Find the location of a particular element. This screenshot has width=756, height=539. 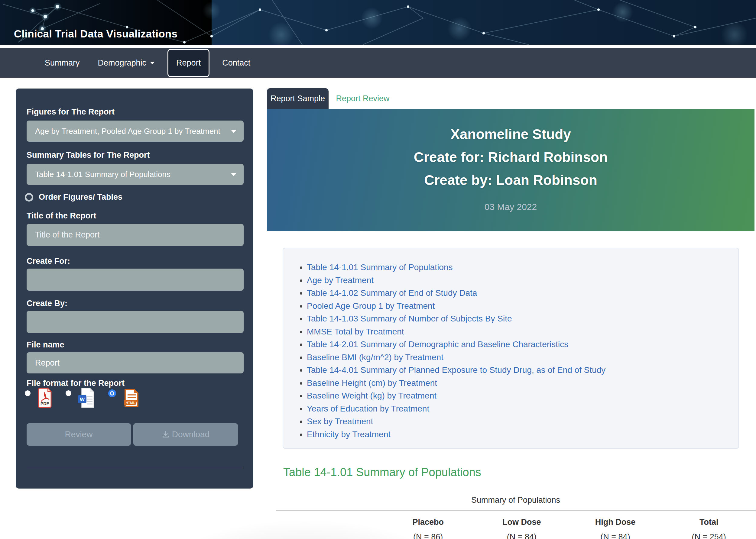

word-icon: W is located at coordinates (86, 398).